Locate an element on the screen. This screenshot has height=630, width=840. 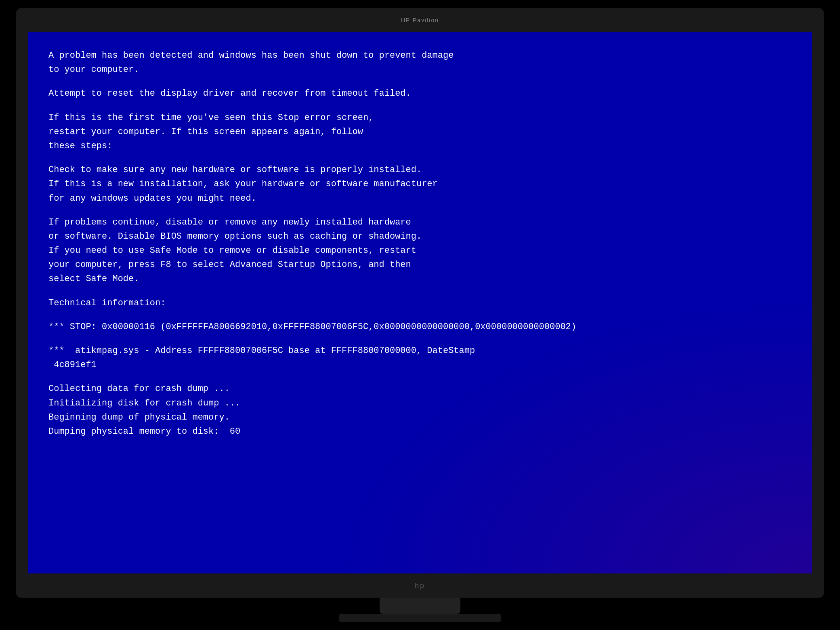
bsod-line-6: Technical information: is located at coordinates (420, 303).